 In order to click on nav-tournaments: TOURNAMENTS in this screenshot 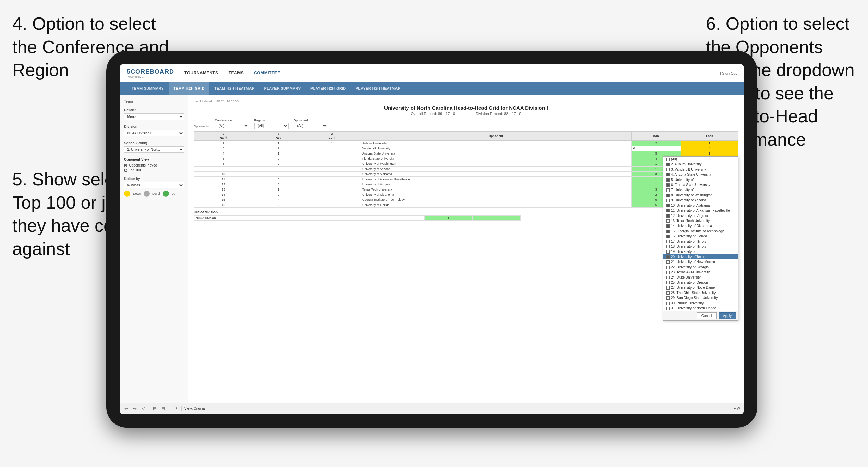, I will do `click(201, 73)`.